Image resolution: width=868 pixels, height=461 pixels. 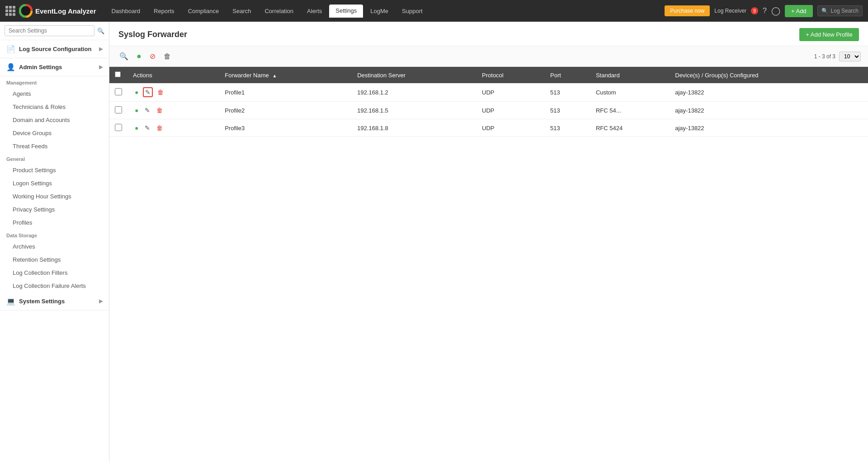 I want to click on sidebar: 🔍 📄 Log Source Configuration ▶ 👤 Admin S…, so click(x=55, y=241).